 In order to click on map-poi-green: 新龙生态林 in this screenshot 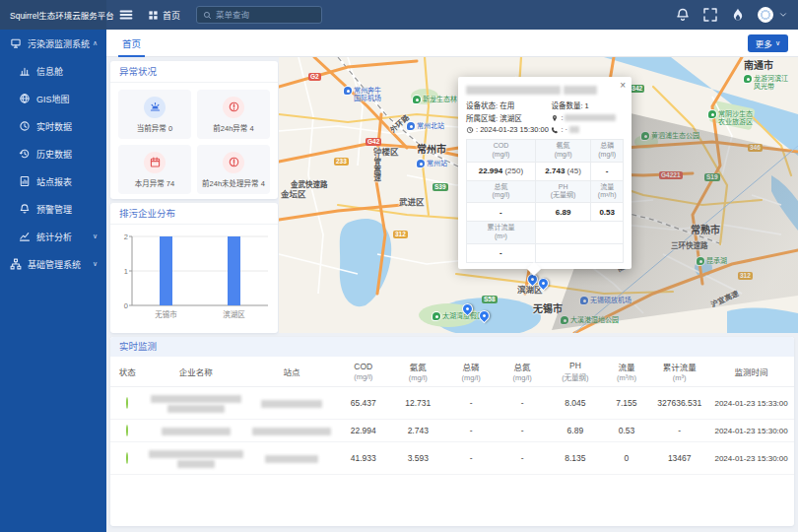, I will do `click(435, 100)`.